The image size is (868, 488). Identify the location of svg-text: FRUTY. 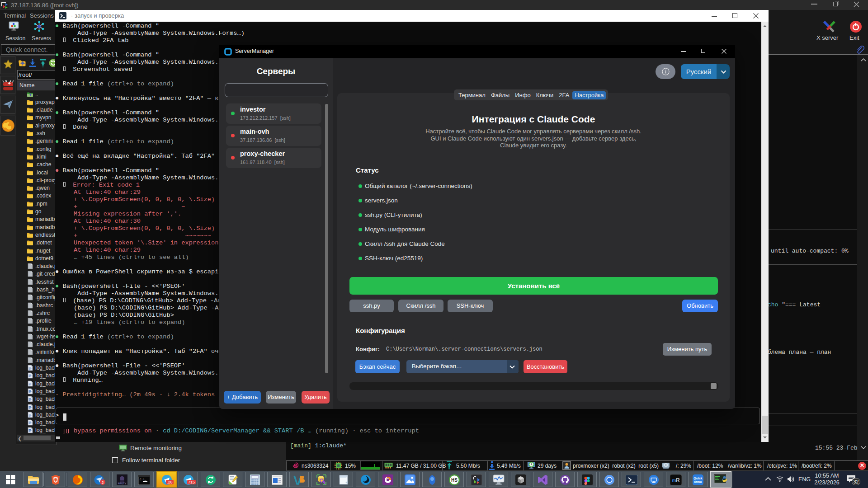
(122, 483).